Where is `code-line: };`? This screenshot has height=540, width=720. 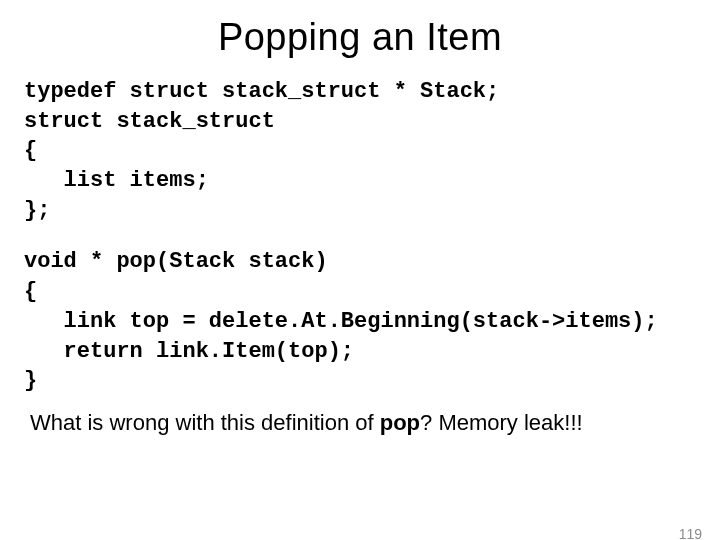 code-line: }; is located at coordinates (37, 210).